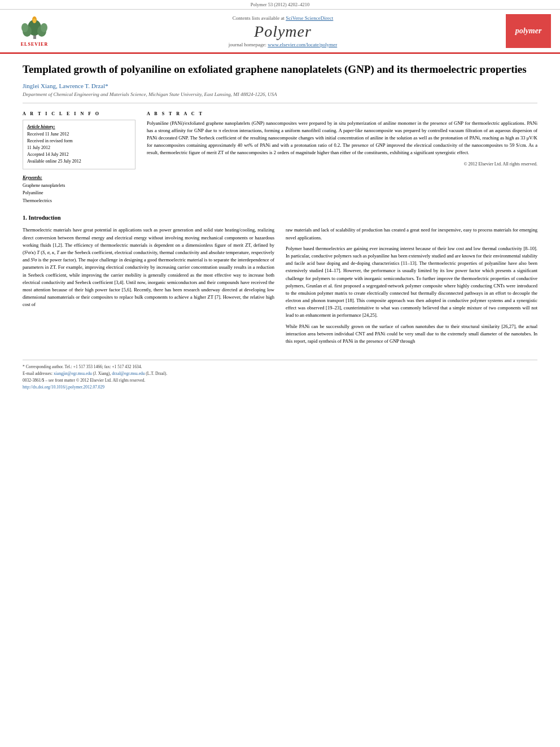  Describe the element at coordinates (79, 190) in the screenshot. I see `keywords-box: Keywords: Graphene nanoplatelets Polyani…` at that location.